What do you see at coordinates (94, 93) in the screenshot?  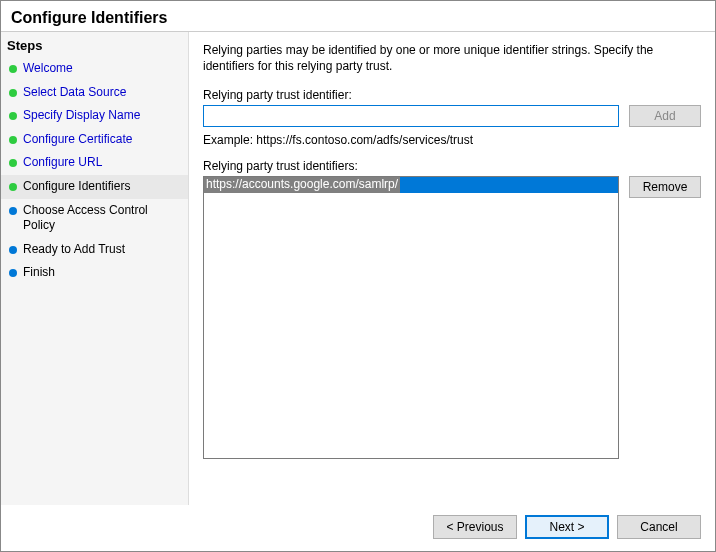 I see `step-select-data-source: Select Data Source` at bounding box center [94, 93].